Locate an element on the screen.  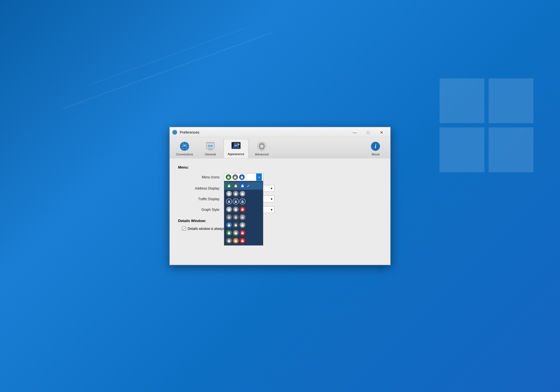
advanced-icon is located at coordinates (262, 146).